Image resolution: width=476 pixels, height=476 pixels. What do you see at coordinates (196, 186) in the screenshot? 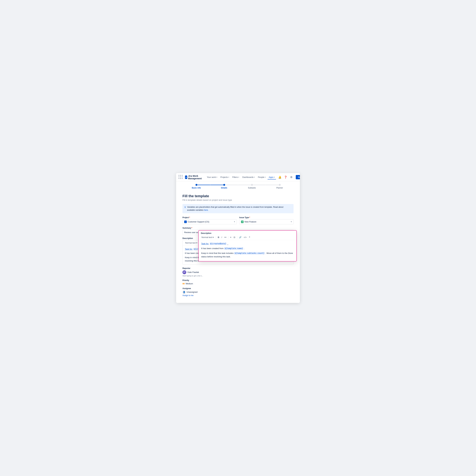
I see `step-basic-info: Basic info` at bounding box center [196, 186].